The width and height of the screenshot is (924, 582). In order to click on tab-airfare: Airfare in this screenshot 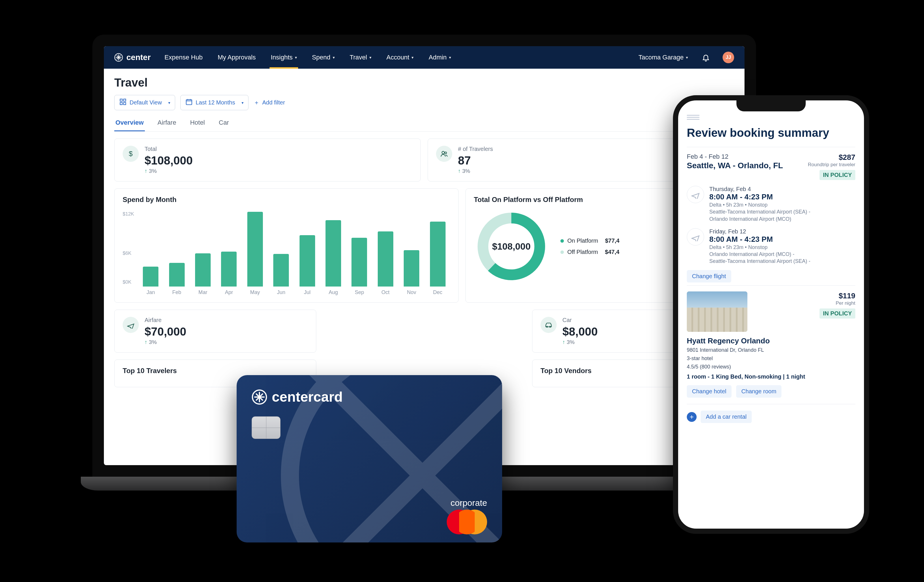, I will do `click(167, 124)`.